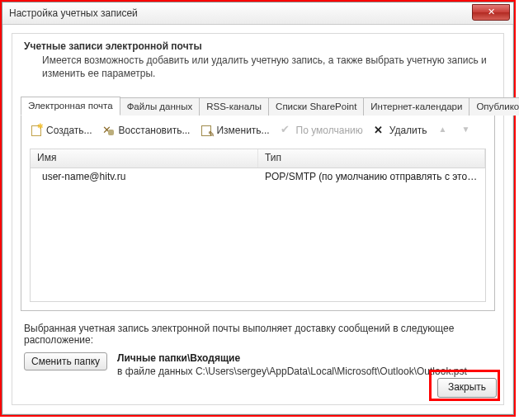  Describe the element at coordinates (257, 13) in the screenshot. I see `titlebar: Настройка учетных записей ✕` at that location.